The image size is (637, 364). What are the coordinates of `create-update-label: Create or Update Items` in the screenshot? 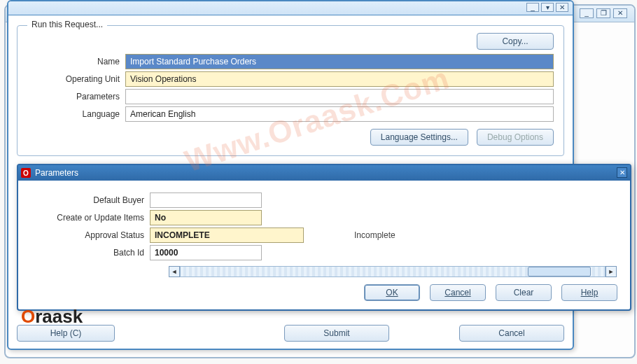 It's located at (90, 218).